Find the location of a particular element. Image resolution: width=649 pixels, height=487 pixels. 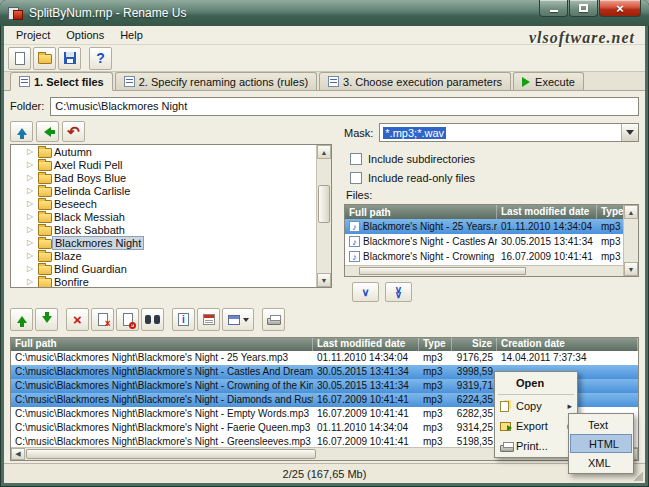

tab-execution-parameters: 3. Choose execution parameters is located at coordinates (415, 81).